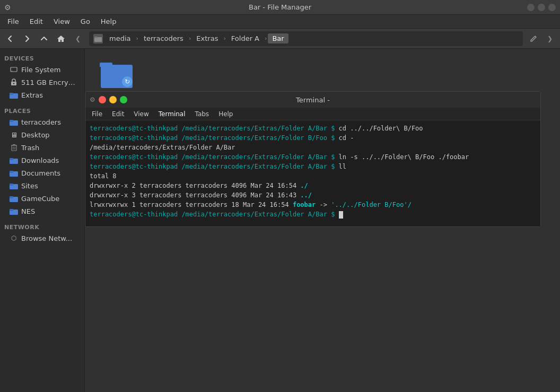 The image size is (560, 392). What do you see at coordinates (313, 100) in the screenshot?
I see `terminal-titlebar: ⚙ Terminal -` at bounding box center [313, 100].